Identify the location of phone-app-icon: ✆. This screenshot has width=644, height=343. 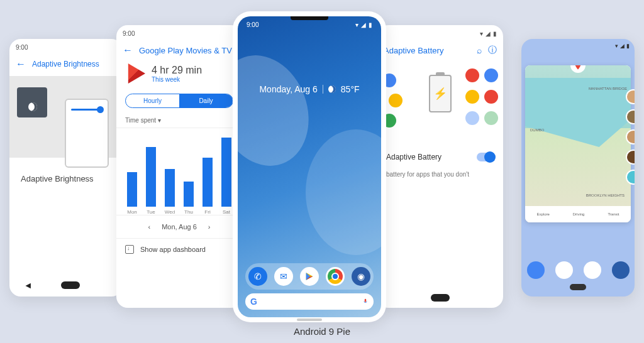
(258, 276).